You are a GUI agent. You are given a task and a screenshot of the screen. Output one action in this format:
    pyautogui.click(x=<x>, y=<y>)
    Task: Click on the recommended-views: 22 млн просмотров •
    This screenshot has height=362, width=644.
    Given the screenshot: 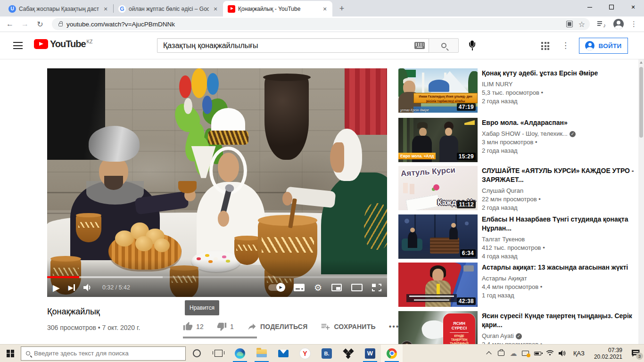 What is the action you would take?
    pyautogui.click(x=559, y=199)
    